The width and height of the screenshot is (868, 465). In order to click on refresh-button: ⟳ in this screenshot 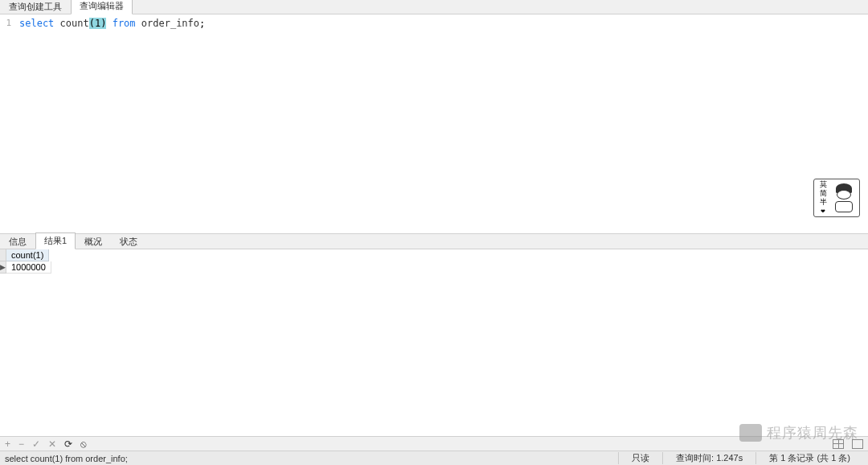, I will do `click(68, 444)`.